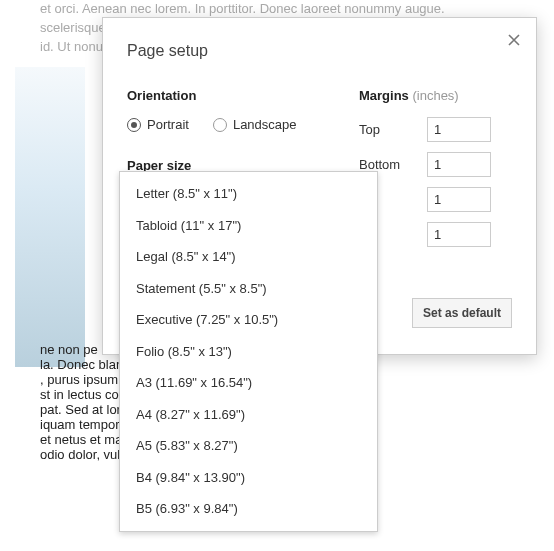 The width and height of the screenshot is (554, 551). Describe the element at coordinates (514, 40) in the screenshot. I see `close-icon` at that location.